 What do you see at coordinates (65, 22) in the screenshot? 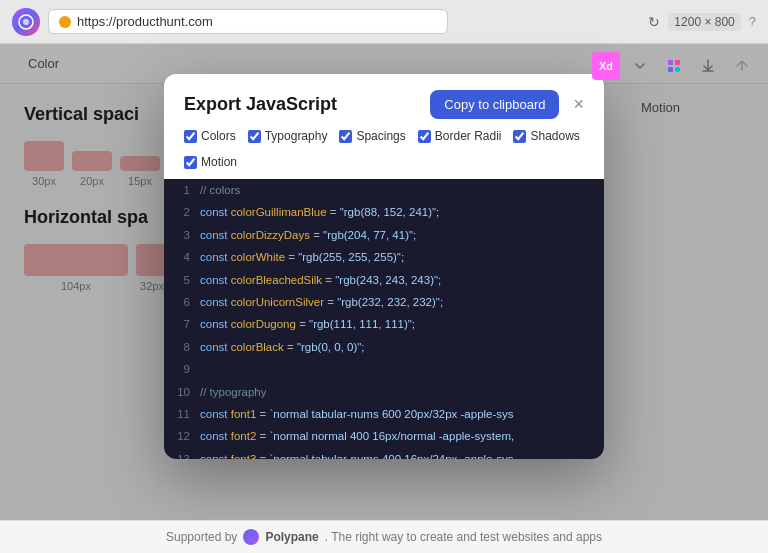
I see `secure-icon` at bounding box center [65, 22].